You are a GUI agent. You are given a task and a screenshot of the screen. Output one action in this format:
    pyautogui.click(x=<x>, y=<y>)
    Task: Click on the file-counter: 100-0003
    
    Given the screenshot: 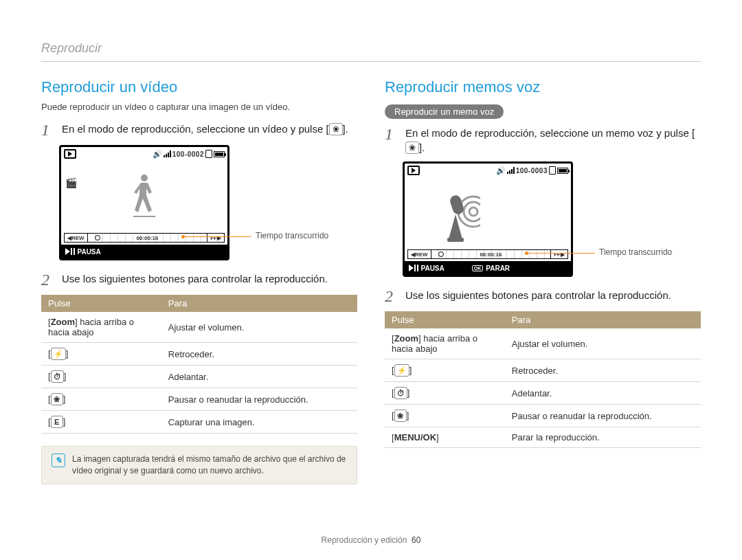 What is the action you would take?
    pyautogui.click(x=532, y=170)
    